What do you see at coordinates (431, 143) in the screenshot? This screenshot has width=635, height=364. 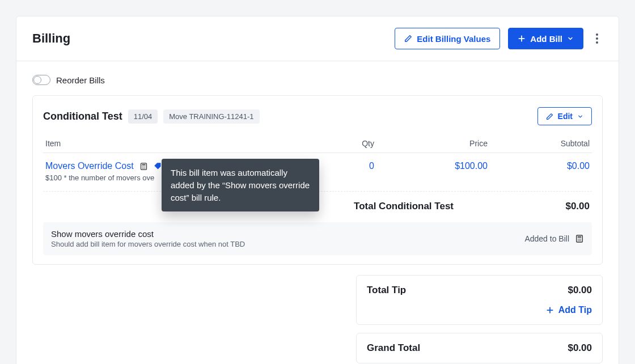 I see `col-price: Price` at bounding box center [431, 143].